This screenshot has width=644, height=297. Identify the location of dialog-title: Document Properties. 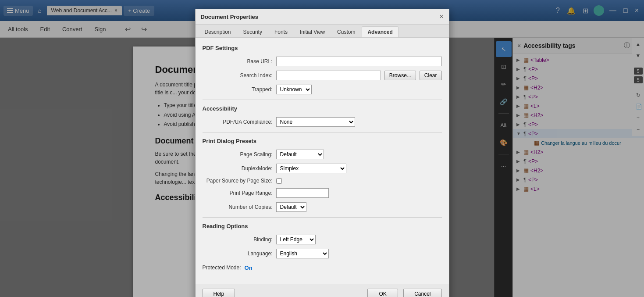
(230, 17).